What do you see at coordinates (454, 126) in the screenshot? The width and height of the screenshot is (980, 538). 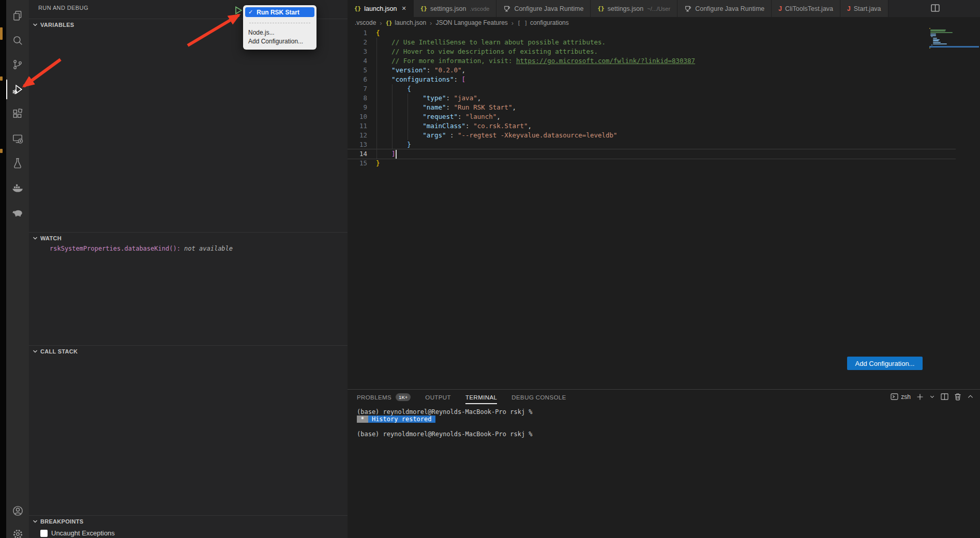 I see `line-content: "mainClass": "co.rsk.Start",` at bounding box center [454, 126].